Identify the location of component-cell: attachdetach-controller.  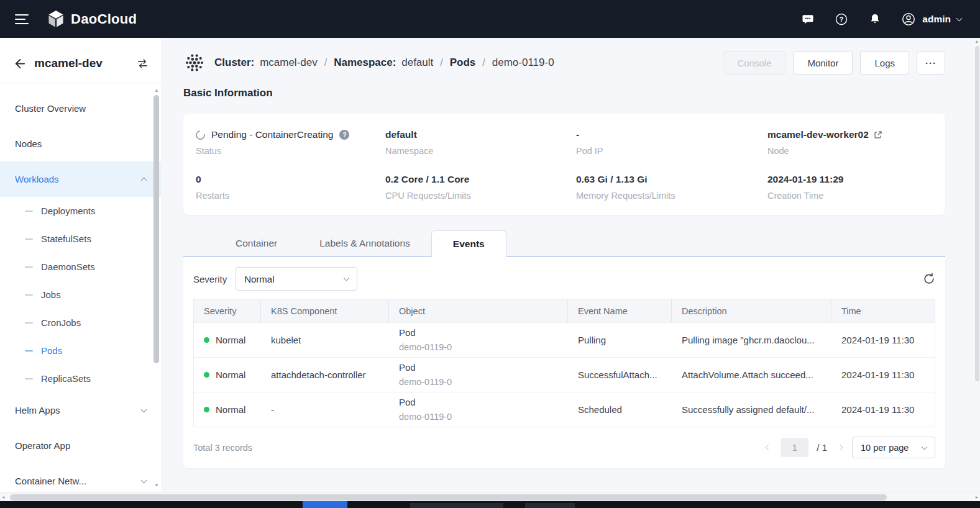
(325, 375).